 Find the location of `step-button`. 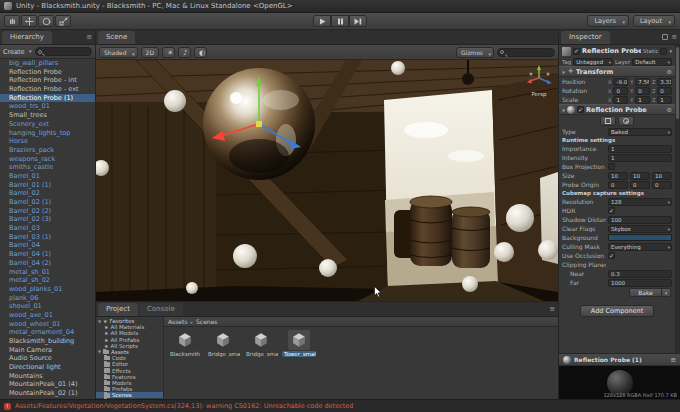

step-button is located at coordinates (358, 21).